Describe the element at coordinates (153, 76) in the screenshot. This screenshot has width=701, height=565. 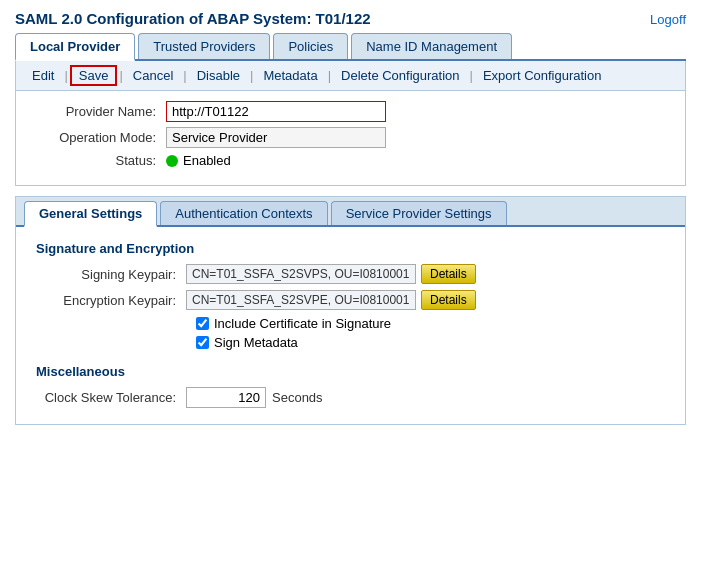
I see `cancel-button: Cancel` at that location.